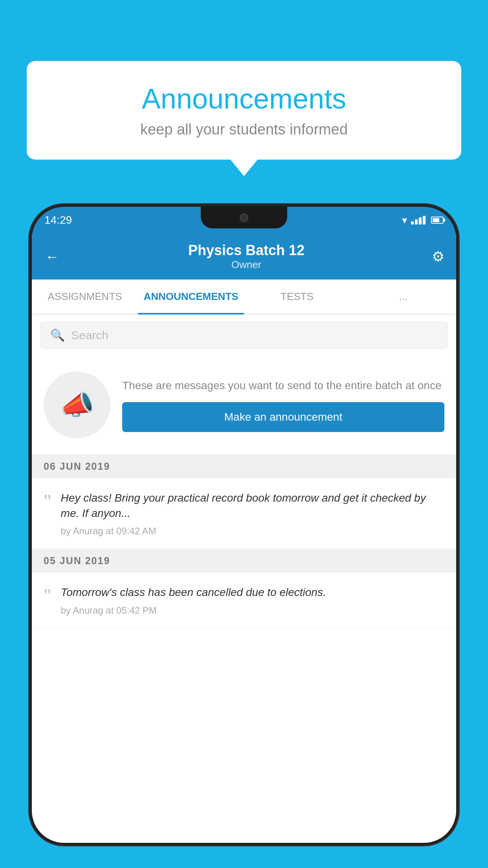 The height and width of the screenshot is (868, 488). Describe the element at coordinates (244, 130) in the screenshot. I see `bubble-subtitle: keep all your students informed` at that location.